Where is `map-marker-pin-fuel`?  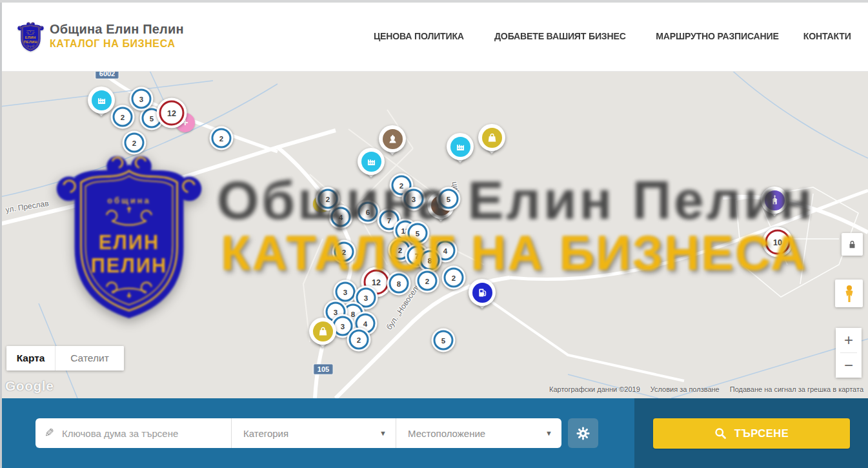 map-marker-pin-fuel is located at coordinates (482, 292).